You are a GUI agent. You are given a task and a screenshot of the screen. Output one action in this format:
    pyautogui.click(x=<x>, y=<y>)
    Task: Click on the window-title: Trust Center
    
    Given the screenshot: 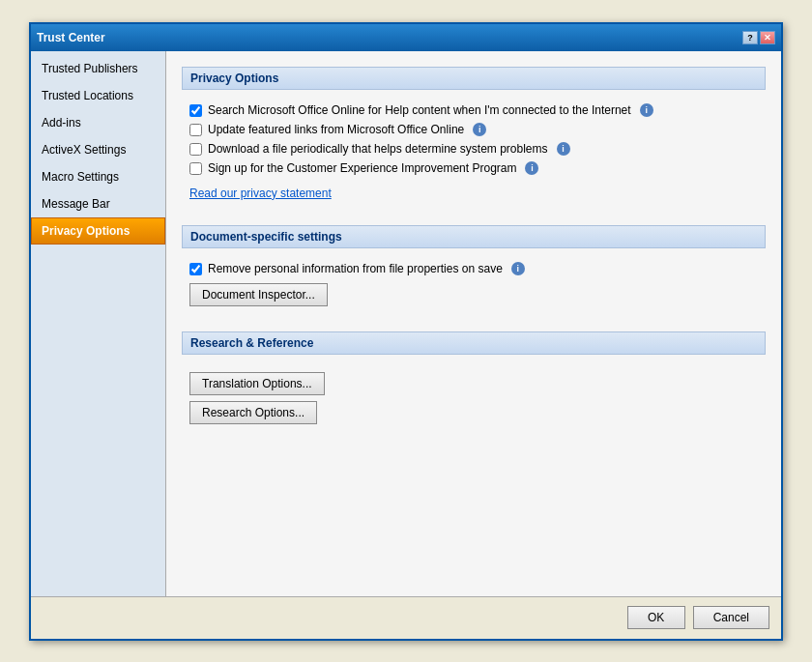 What is the action you would take?
    pyautogui.click(x=72, y=38)
    